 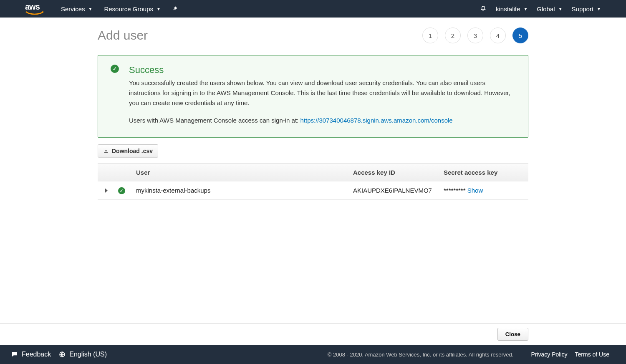 I want to click on pin-icon, so click(x=175, y=9).